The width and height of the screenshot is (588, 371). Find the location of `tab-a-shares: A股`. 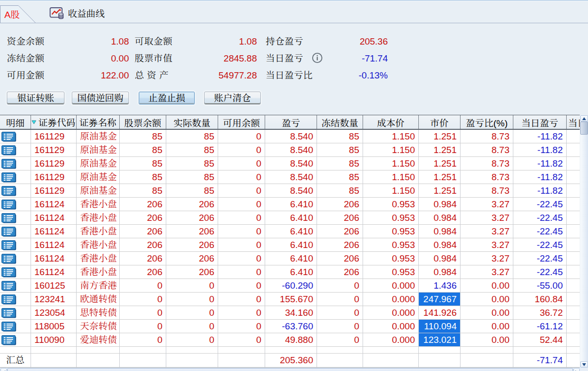

tab-a-shares: A股 is located at coordinates (19, 15).